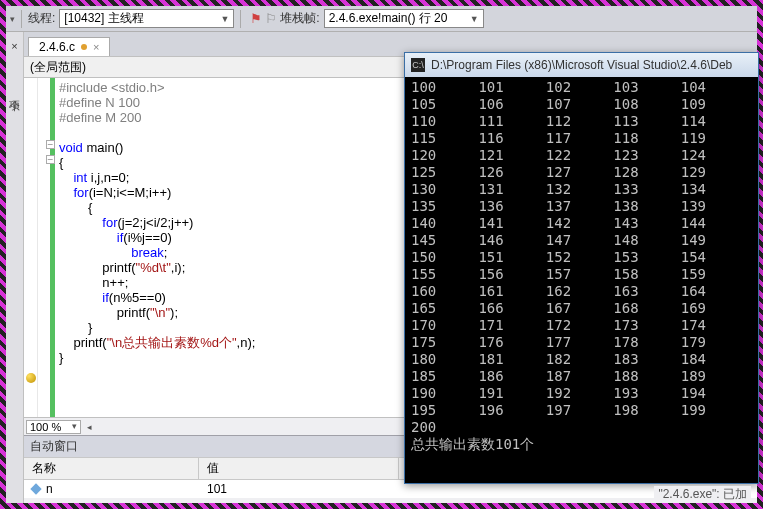  I want to click on nav-left-icon: ◂, so click(90, 427).